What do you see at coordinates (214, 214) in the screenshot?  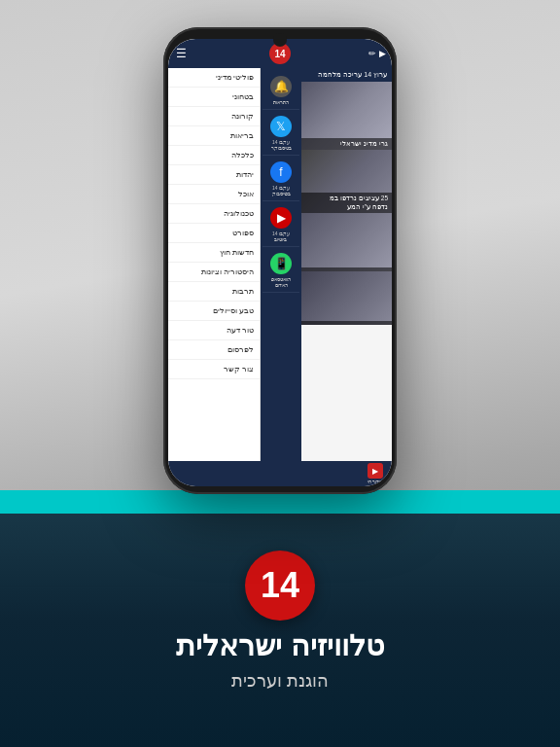 I see `menu-item-tech: טכנולוגיה` at bounding box center [214, 214].